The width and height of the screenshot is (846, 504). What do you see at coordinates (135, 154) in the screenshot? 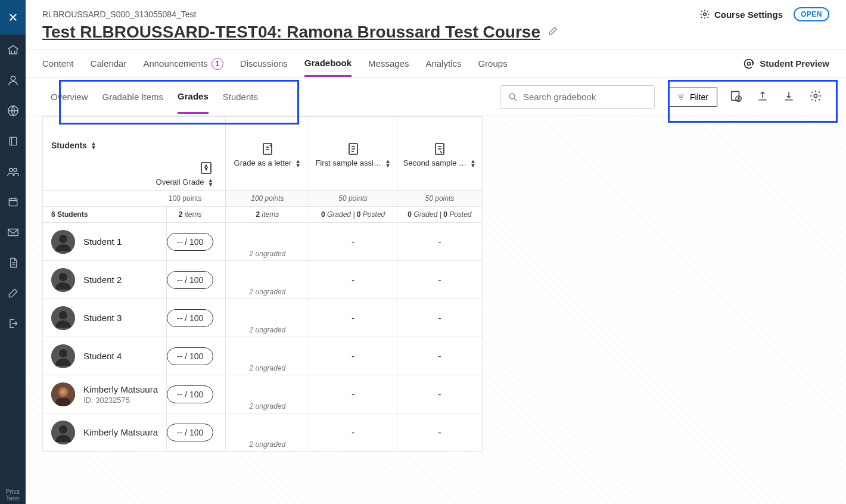
I see `col-header-students: Students▲▼ Overall Grade▲▼` at bounding box center [135, 154].